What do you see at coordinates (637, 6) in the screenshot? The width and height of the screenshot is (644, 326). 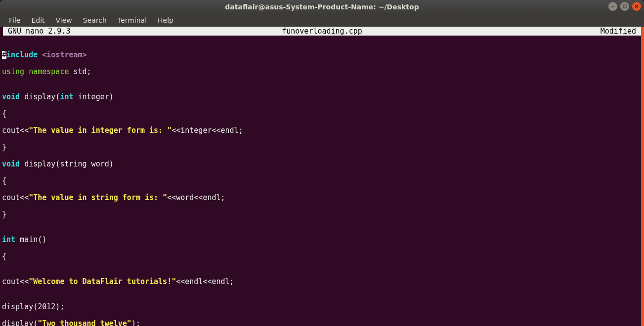 I see `close-button` at bounding box center [637, 6].